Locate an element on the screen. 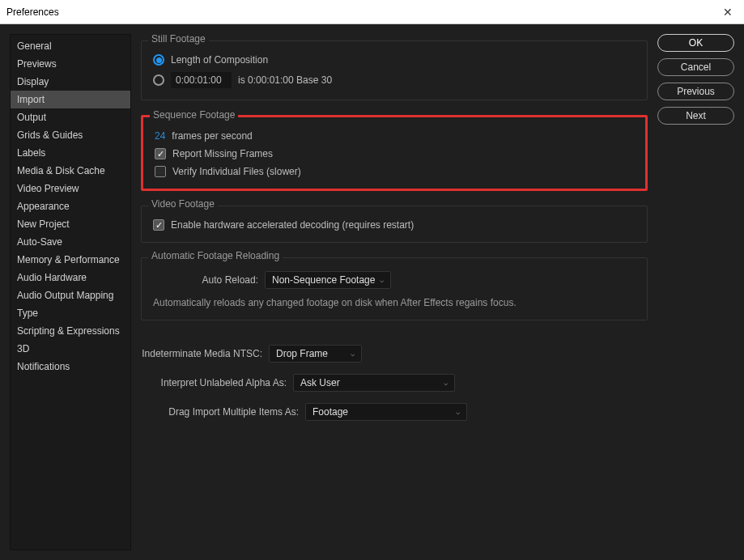  checkbox-hardware-decoding: ✓ is located at coordinates (159, 225).